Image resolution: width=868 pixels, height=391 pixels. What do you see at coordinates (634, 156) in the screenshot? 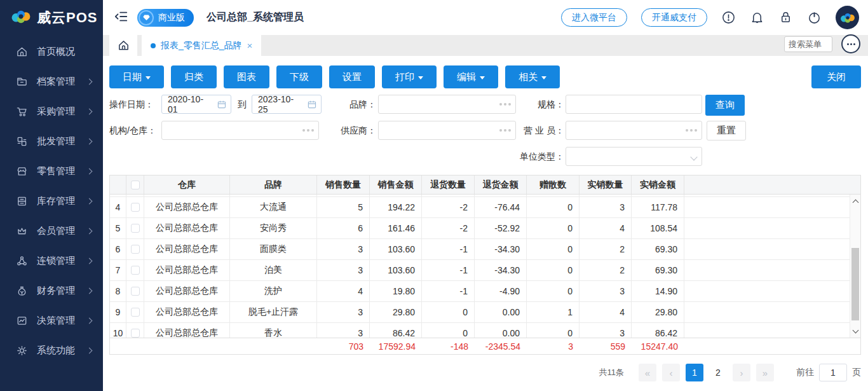
I see `unit-type-select` at bounding box center [634, 156].